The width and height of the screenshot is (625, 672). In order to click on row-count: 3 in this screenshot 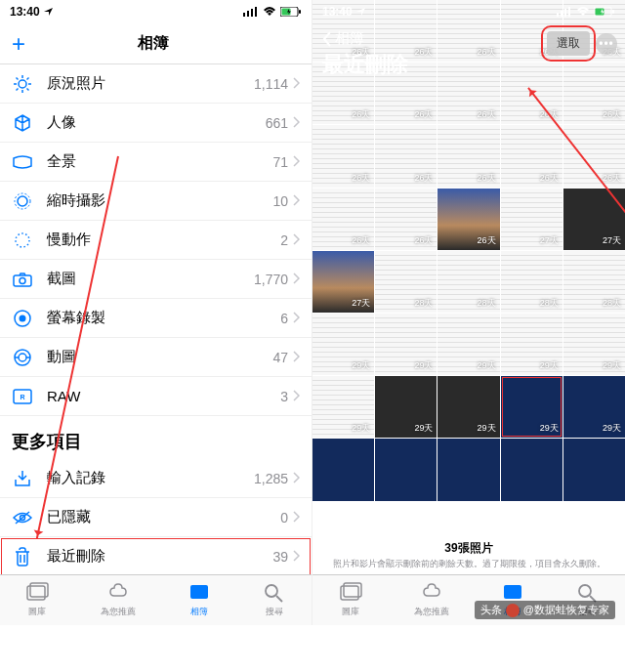, I will do `click(284, 397)`.